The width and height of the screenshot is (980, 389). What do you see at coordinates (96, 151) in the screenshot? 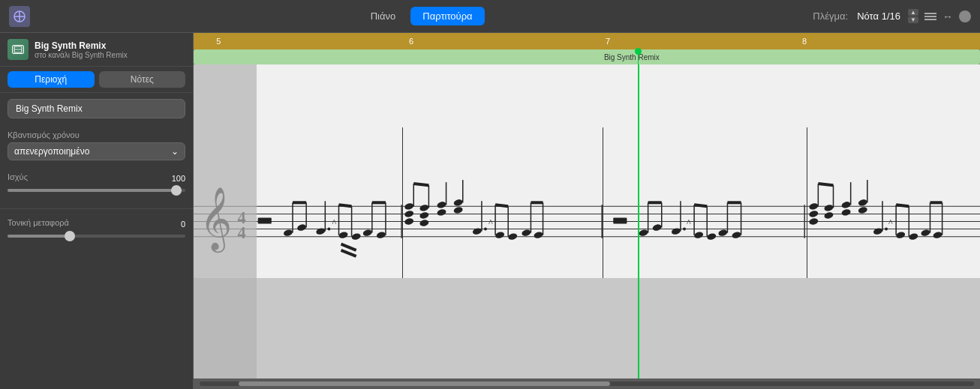
I see `quantize-dropdown: απενεργοποιημένο ⌄` at bounding box center [96, 151].